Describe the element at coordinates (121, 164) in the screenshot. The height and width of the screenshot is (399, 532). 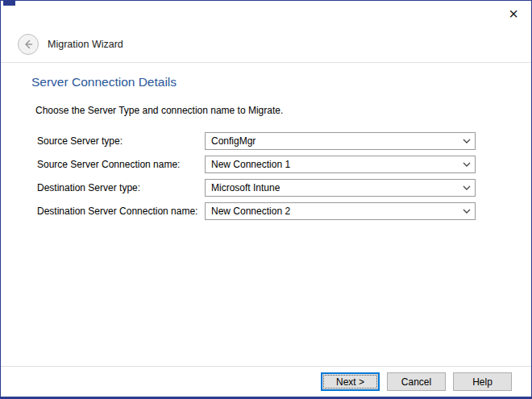
I see `source-connection-name-label: Source Server Connection name:` at that location.